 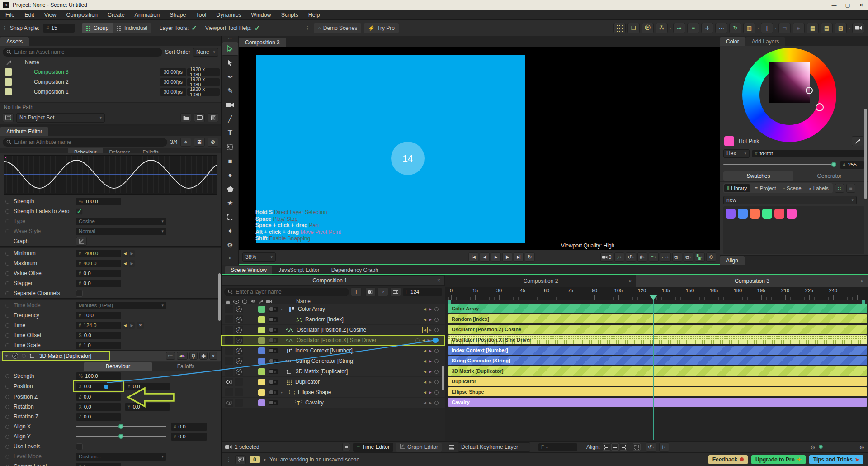 What do you see at coordinates (861, 5) in the screenshot?
I see `close-button: ✕` at bounding box center [861, 5].